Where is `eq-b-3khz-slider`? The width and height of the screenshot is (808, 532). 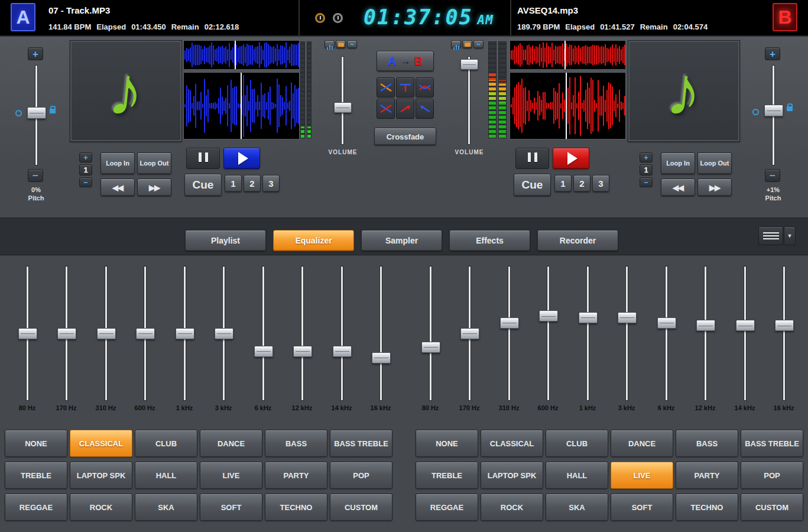
eq-b-3khz-slider is located at coordinates (627, 333).